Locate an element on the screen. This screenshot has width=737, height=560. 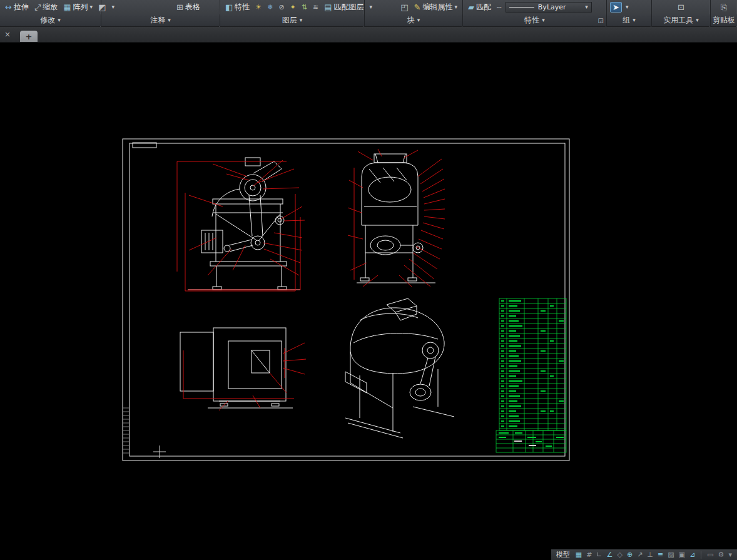
array-label: 阵列 is located at coordinates (81, 8).